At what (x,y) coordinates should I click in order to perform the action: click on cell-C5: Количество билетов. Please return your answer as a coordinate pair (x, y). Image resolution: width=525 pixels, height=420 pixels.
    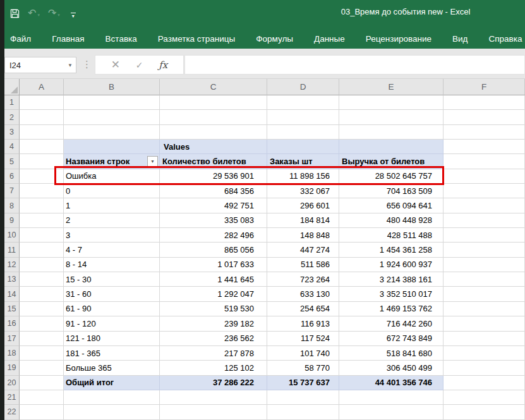
    Looking at the image, I should click on (214, 162).